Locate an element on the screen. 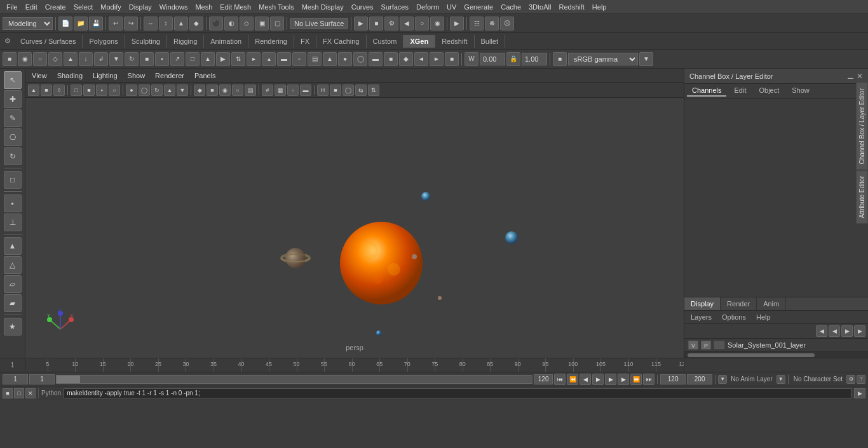 The height and width of the screenshot is (448, 868). xgen-btn19: ▬ is located at coordinates (284, 59).